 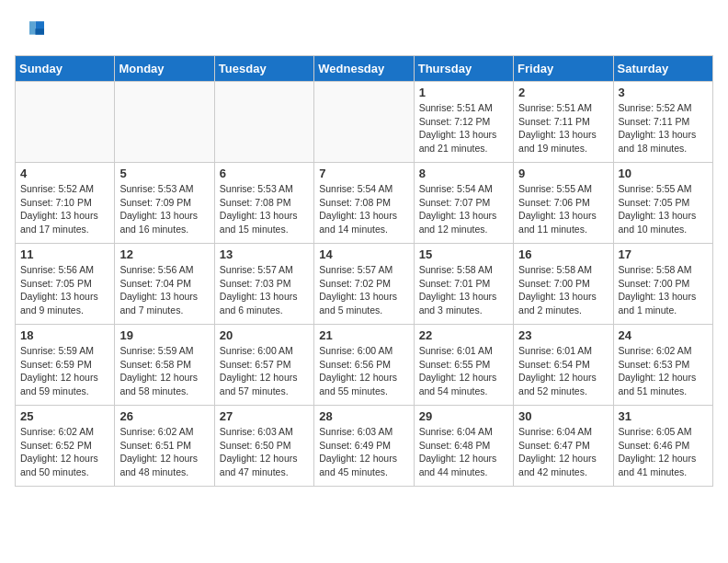 I want to click on day-info: Sunrise: 6:01 AMSunset: 6:55 PMDaylight:…, so click(x=463, y=372).